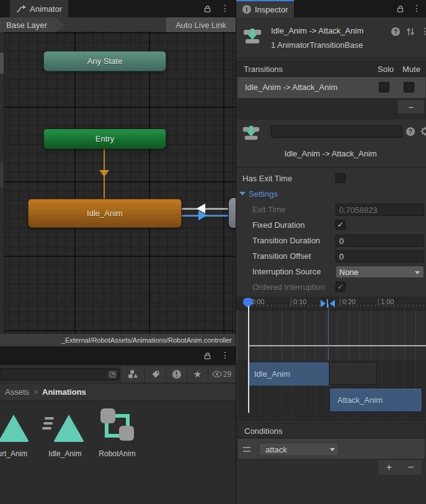 Image resolution: width=426 pixels, height=504 pixels. Describe the element at coordinates (201, 25) in the screenshot. I see `auto-live-link-button: Auto Live Link` at that location.